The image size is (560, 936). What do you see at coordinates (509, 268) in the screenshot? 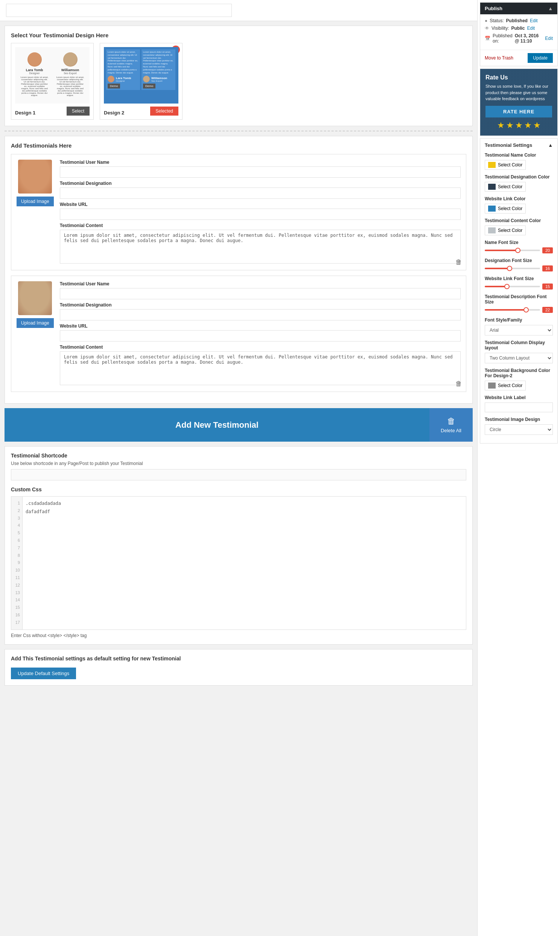
I see `designation-font-size-thumb` at bounding box center [509, 268].